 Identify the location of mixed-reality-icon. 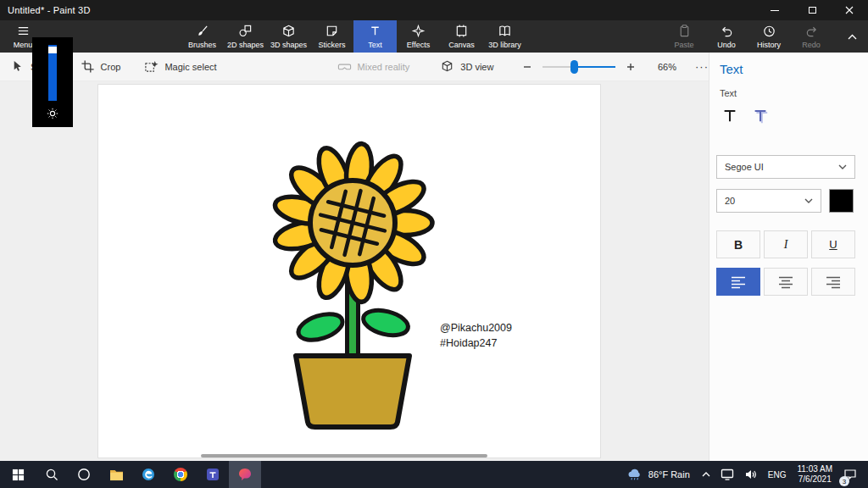
(344, 66).